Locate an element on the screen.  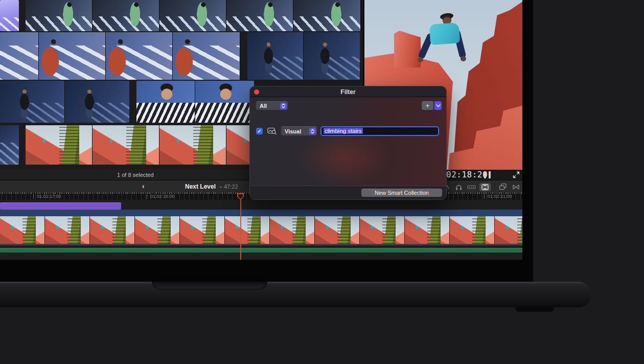
rule-type-value: Visual is located at coordinates (293, 131).